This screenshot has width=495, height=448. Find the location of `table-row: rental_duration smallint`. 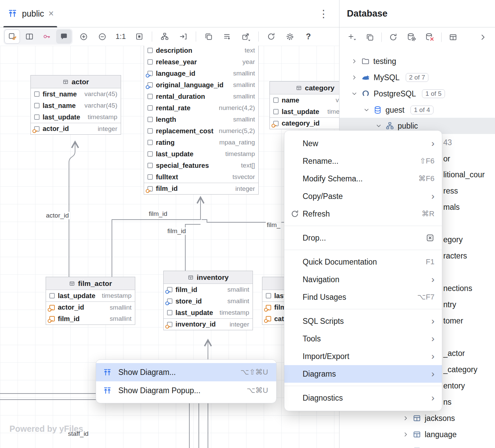

table-row: rental_duration smallint is located at coordinates (201, 96).